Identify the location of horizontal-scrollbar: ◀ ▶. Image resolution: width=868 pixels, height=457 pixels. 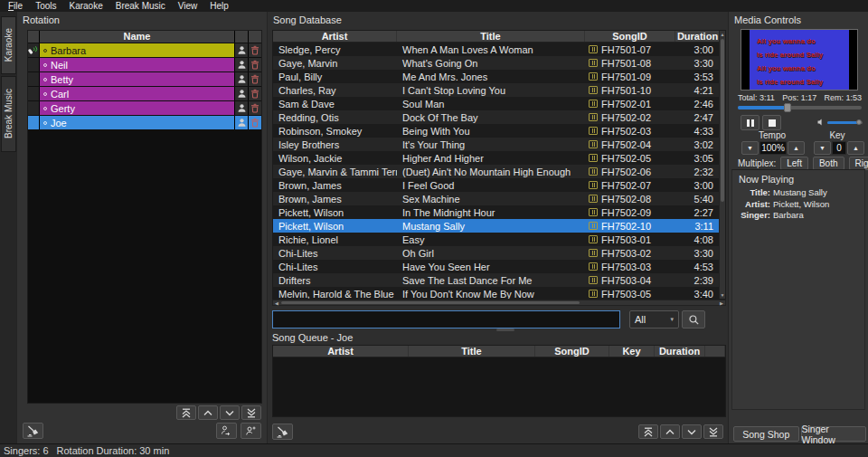
(499, 302).